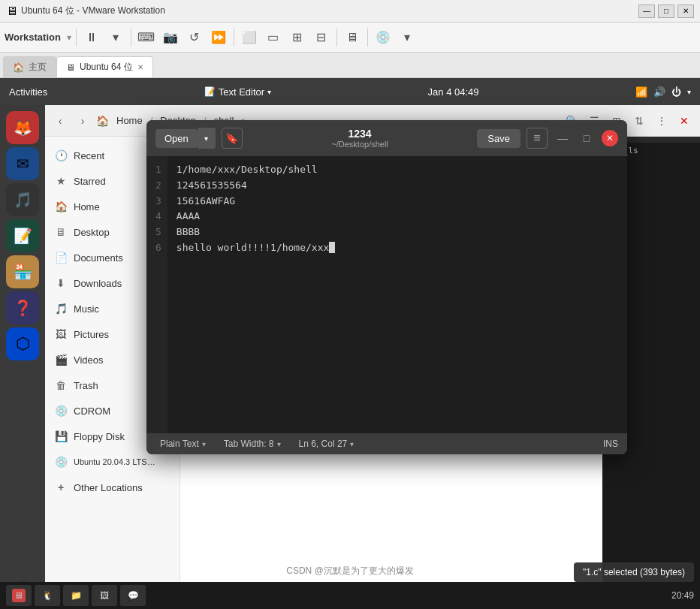  I want to click on workstation-label: Workstation, so click(33, 38).